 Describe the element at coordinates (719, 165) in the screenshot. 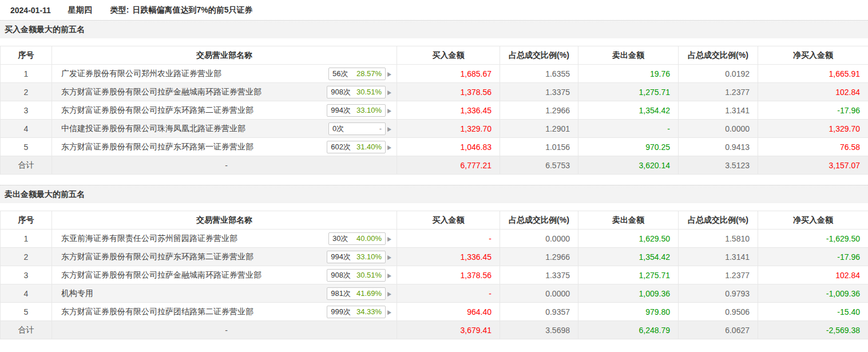

I see `sell-ratio-cell: 3.5123` at that location.